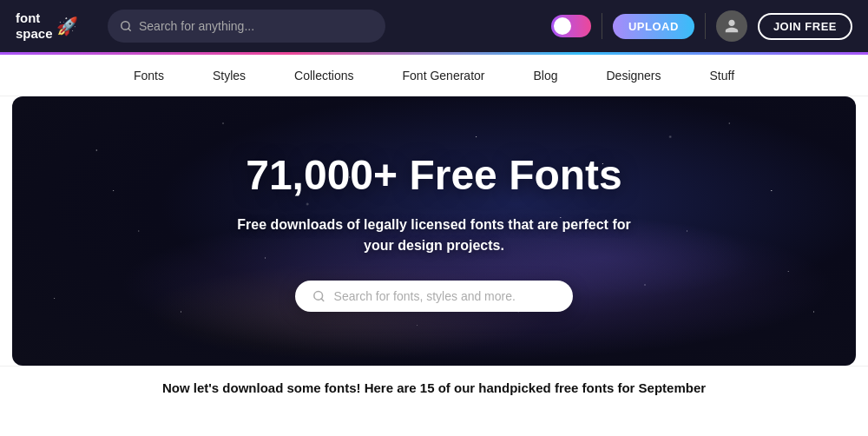 This screenshot has height=436, width=868. Describe the element at coordinates (434, 26) in the screenshot. I see `header: font space 🚀 UPLOAD JOIN FREE` at that location.